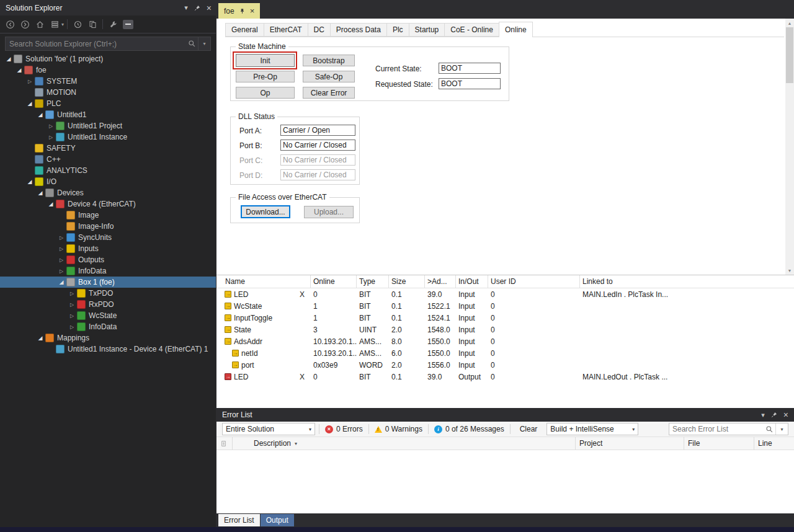 The height and width of the screenshot is (532, 794). I want to click on port-a-field, so click(318, 130).